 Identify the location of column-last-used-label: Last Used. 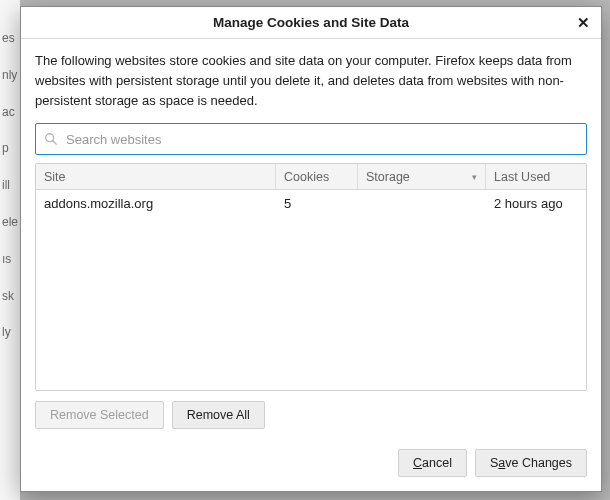
(522, 177).